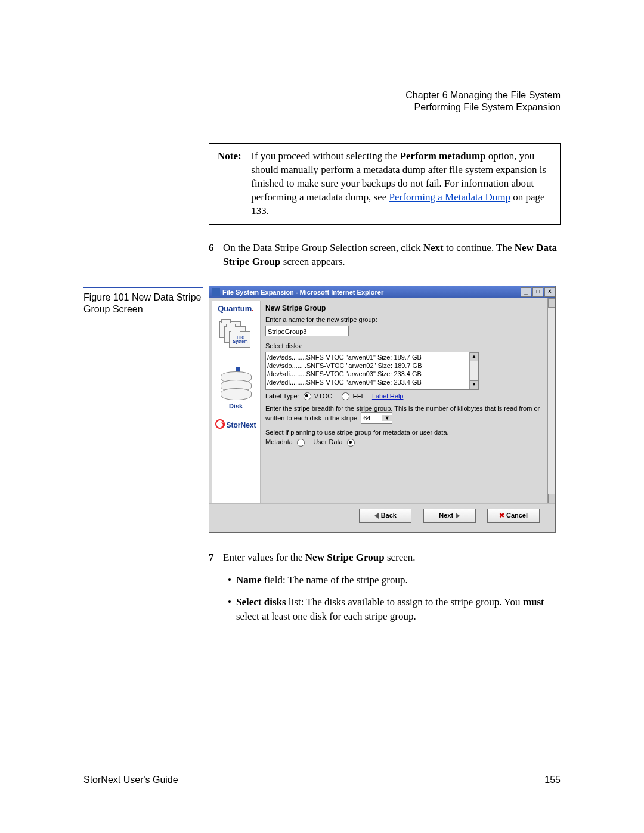 The image size is (644, 833). I want to click on label-type-vtoc-radio, so click(308, 396).